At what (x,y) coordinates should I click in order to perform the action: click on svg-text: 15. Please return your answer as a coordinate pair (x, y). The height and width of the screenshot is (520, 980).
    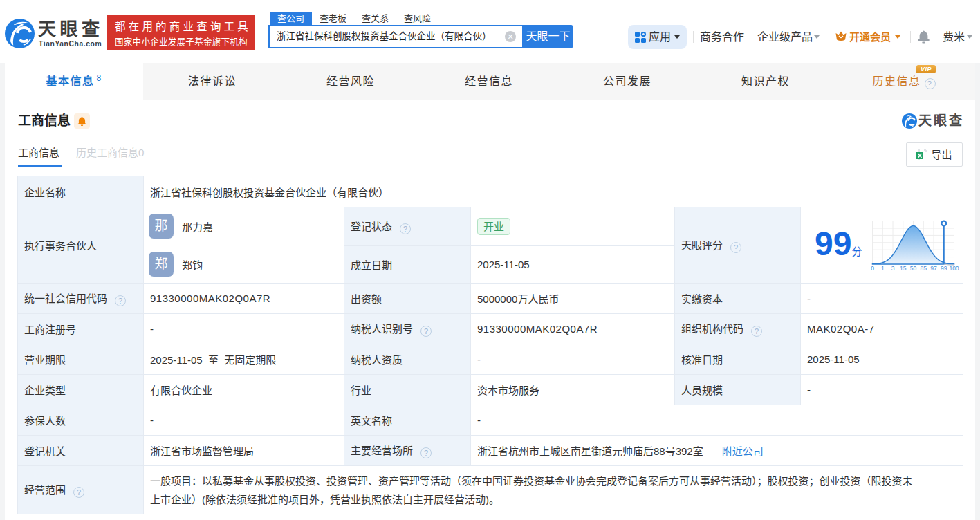
    Looking at the image, I should click on (903, 268).